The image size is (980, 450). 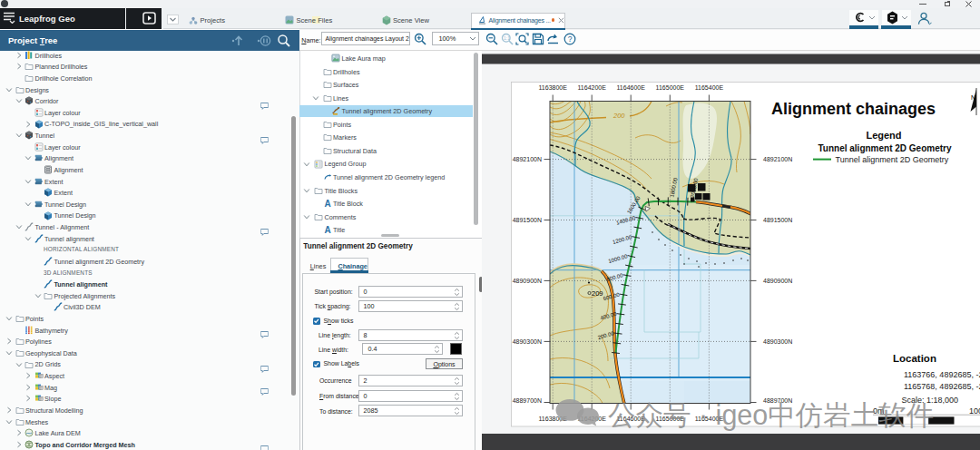 What do you see at coordinates (619, 116) in the screenshot?
I see `svg-text: 200` at bounding box center [619, 116].